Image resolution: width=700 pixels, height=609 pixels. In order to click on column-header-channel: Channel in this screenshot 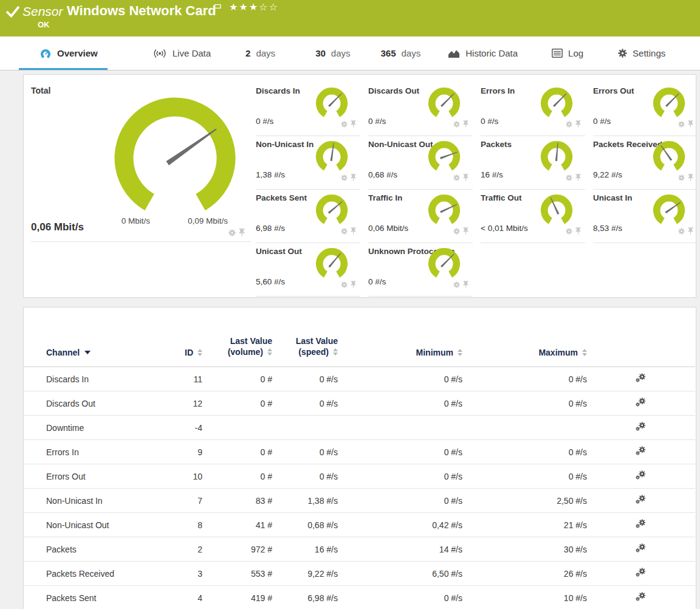, I will do `click(101, 337)`.